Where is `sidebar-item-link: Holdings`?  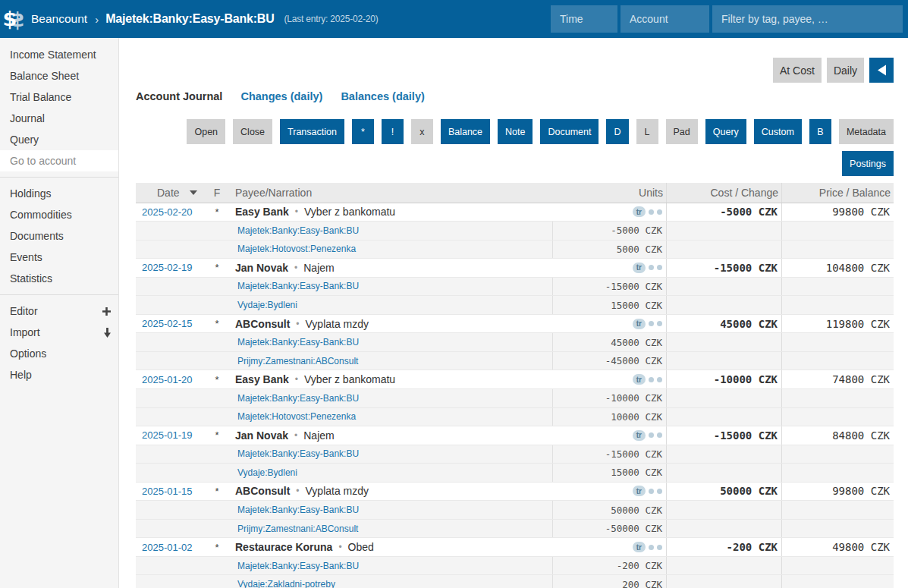
sidebar-item-link: Holdings is located at coordinates (59, 193).